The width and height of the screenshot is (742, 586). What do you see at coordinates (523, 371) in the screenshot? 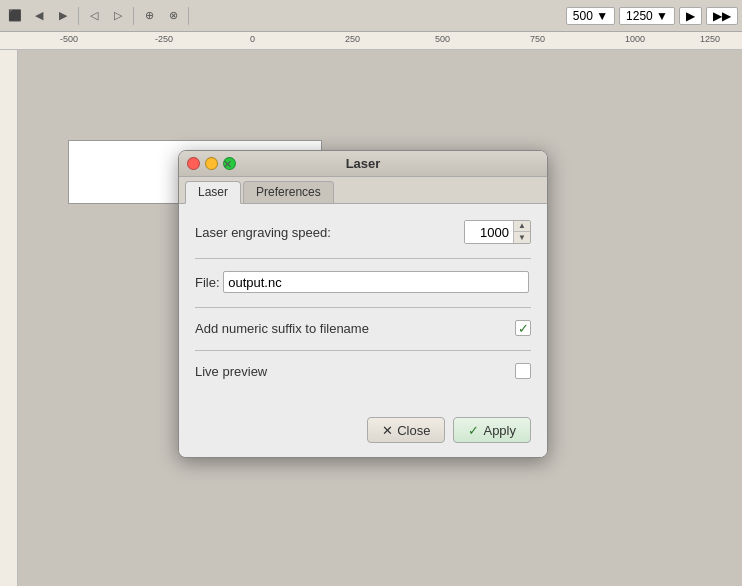
I see `live-preview-checkbox: ✓` at bounding box center [523, 371].